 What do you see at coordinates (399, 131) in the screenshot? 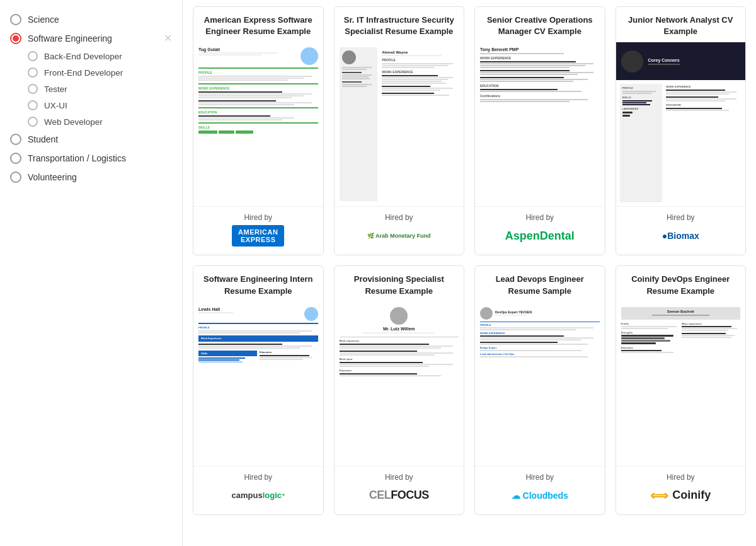
I see `card-sr-it: Sr. IT Infrastructure Security Specialis…` at bounding box center [399, 131].